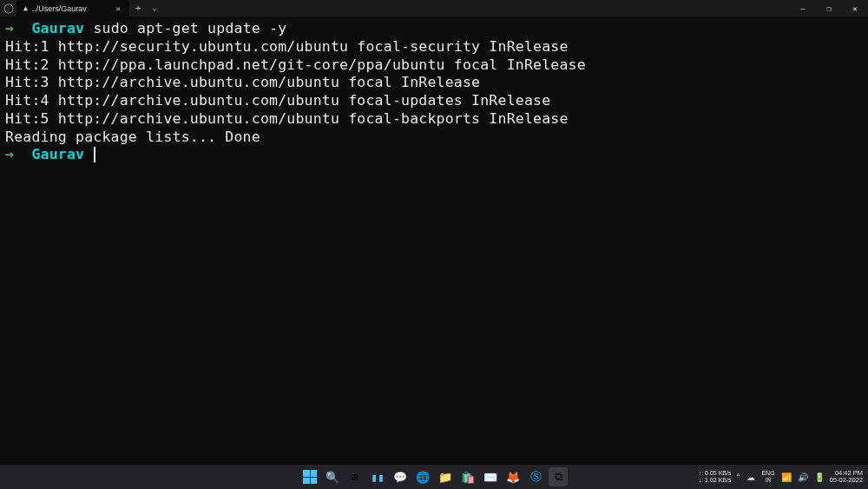  I want to click on prompt-line: → Gaurav, so click(434, 155).